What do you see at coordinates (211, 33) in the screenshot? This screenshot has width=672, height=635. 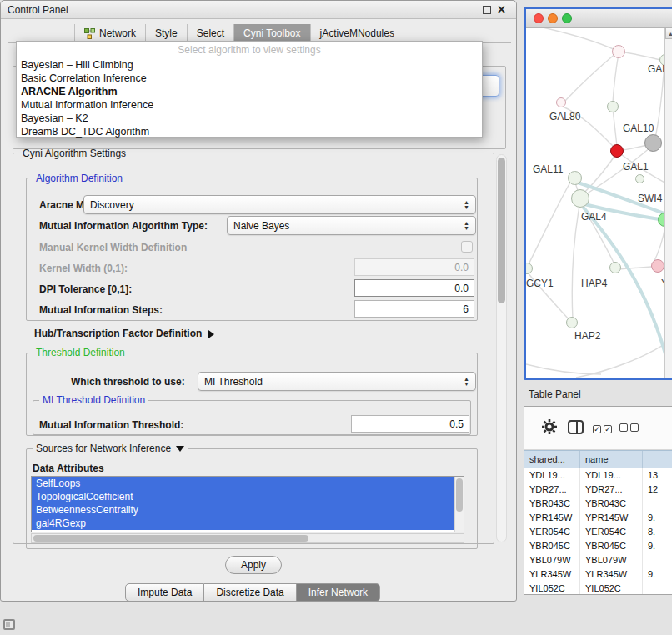 I see `tab-select: Select` at bounding box center [211, 33].